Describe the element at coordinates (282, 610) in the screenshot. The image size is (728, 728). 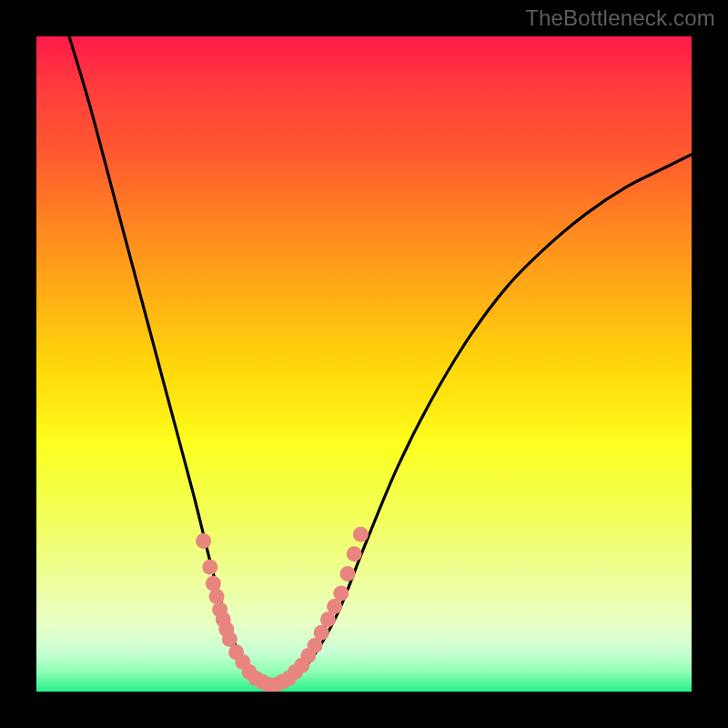
I see `marker-points` at that location.